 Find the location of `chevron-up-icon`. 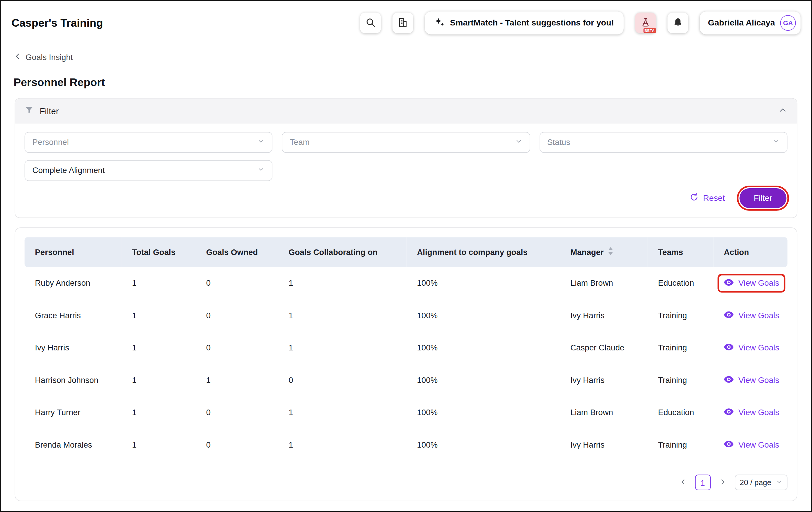

chevron-up-icon is located at coordinates (783, 111).